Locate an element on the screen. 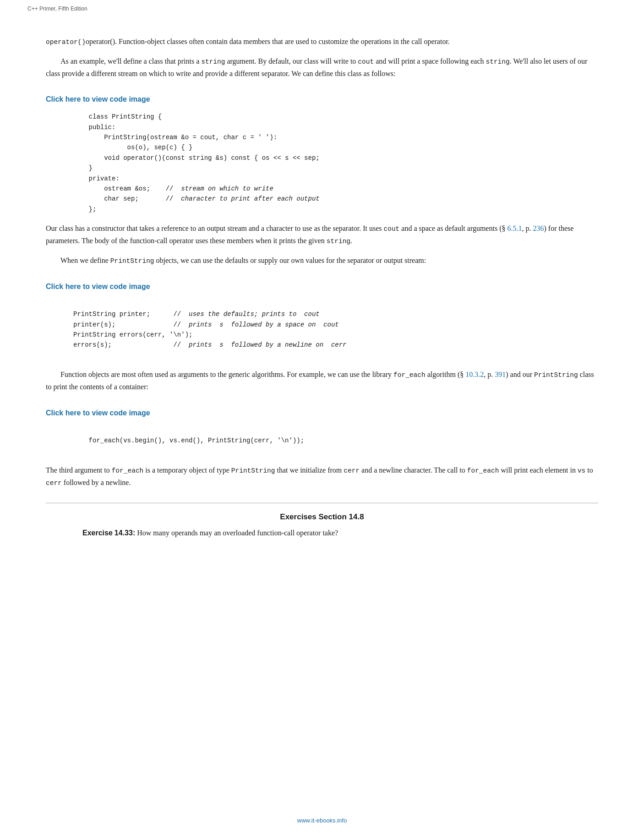 The height and width of the screenshot is (833, 644). p6-foreach2: for_each is located at coordinates (483, 471).